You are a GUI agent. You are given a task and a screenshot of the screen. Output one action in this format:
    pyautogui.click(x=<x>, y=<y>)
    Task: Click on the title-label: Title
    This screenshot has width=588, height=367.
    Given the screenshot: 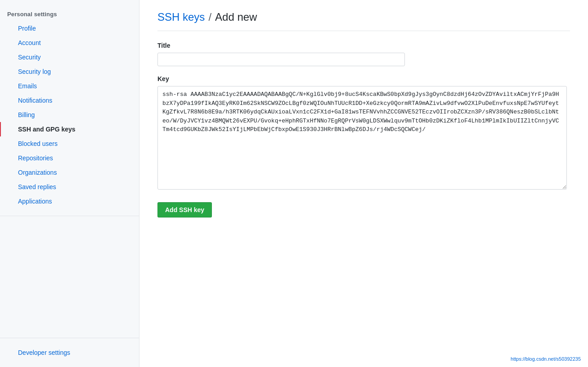 What is the action you would take?
    pyautogui.click(x=364, y=45)
    